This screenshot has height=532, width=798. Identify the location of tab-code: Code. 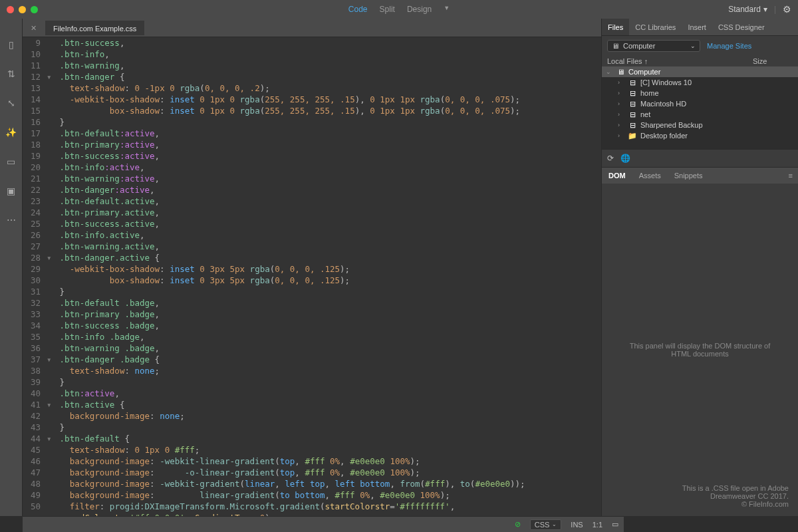
(358, 9).